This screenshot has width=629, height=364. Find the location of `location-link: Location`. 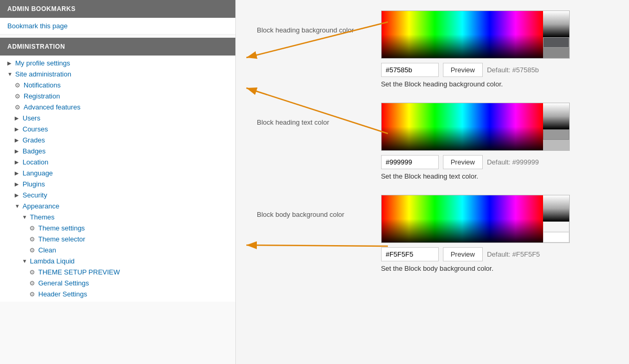

location-link: Location is located at coordinates (36, 162).